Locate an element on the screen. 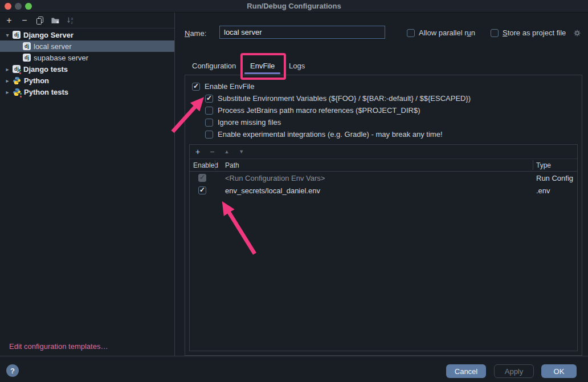  substitute-env-vars-checkbox is located at coordinates (209, 99).